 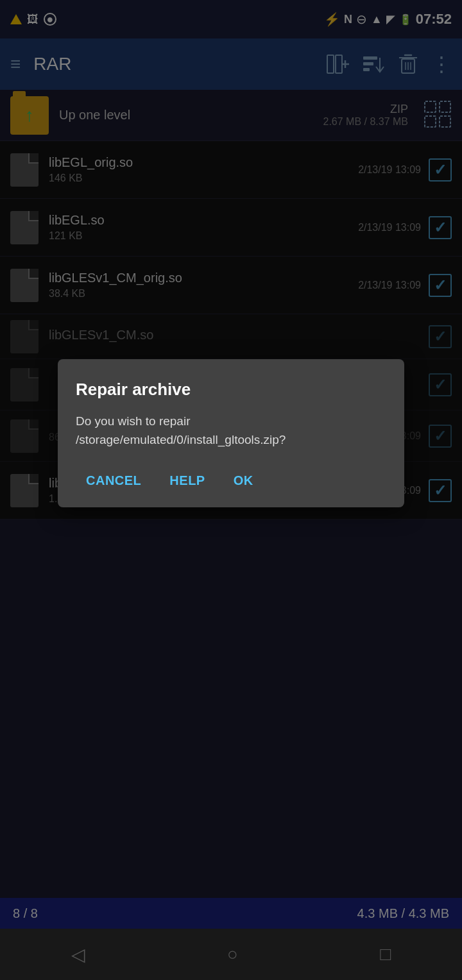 I want to click on ok-button: OK, so click(x=244, y=481).